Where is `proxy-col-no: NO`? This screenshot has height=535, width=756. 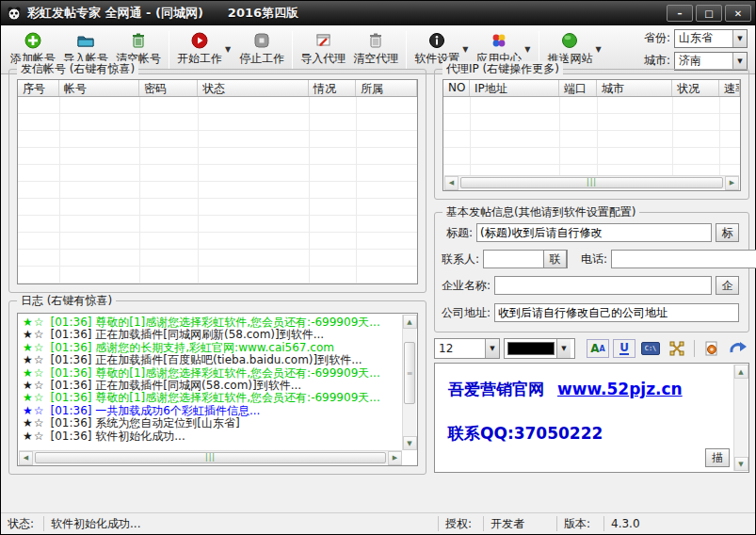 proxy-col-no: NO is located at coordinates (457, 89).